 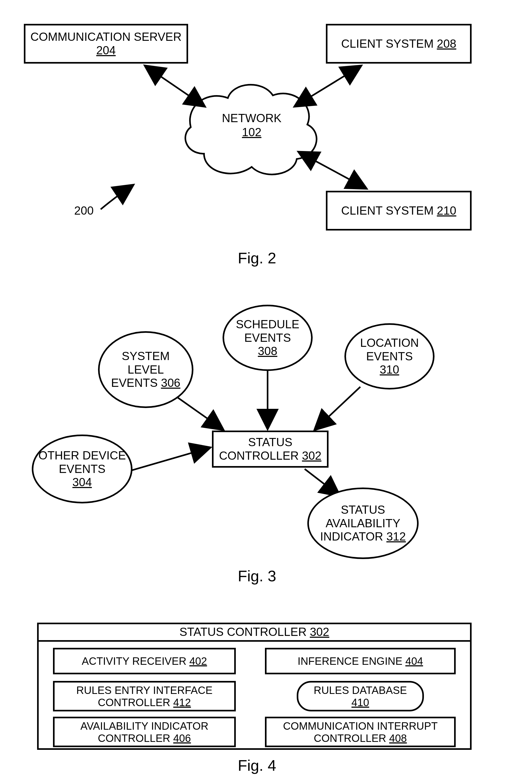 I want to click on fig4-inference-engine-label: INFERENCE ENGINE 404, so click(x=360, y=661).